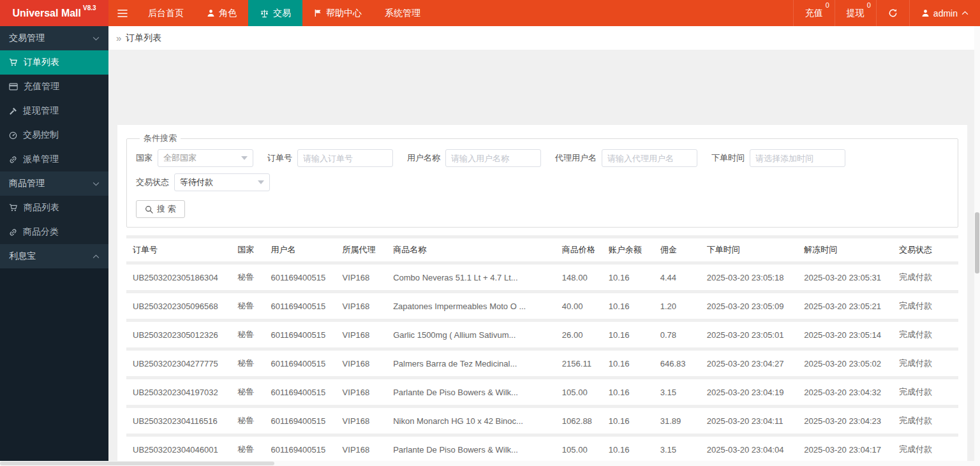 The height and width of the screenshot is (466, 980). I want to click on sidebar-item-recharge: 充值管理, so click(54, 87).